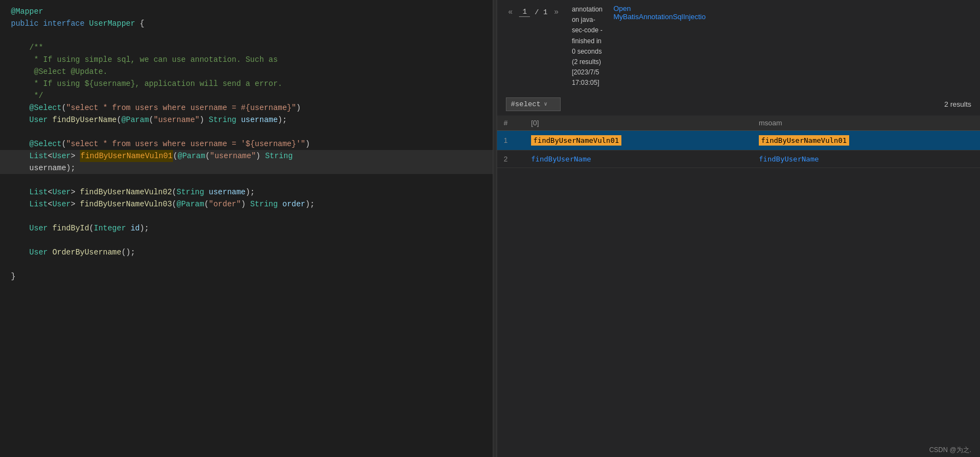 The width and height of the screenshot is (980, 457). I want to click on code-line: User findById(Integer id);, so click(246, 228).